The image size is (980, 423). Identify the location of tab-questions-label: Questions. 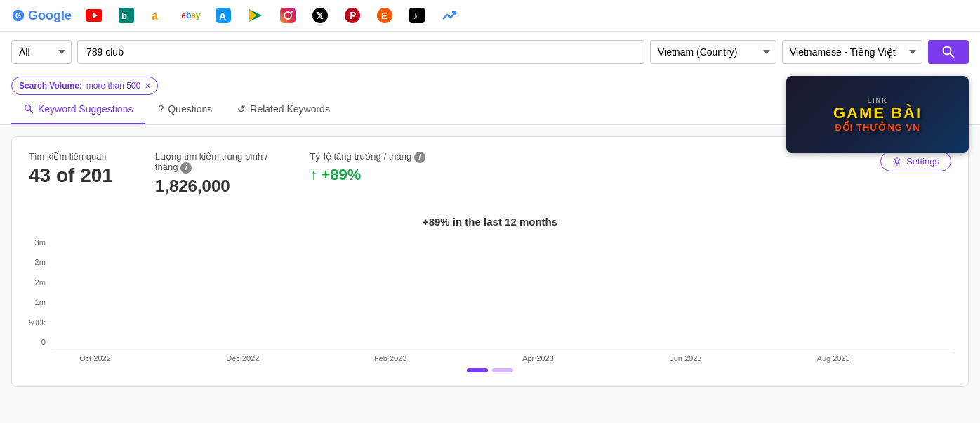
(190, 109).